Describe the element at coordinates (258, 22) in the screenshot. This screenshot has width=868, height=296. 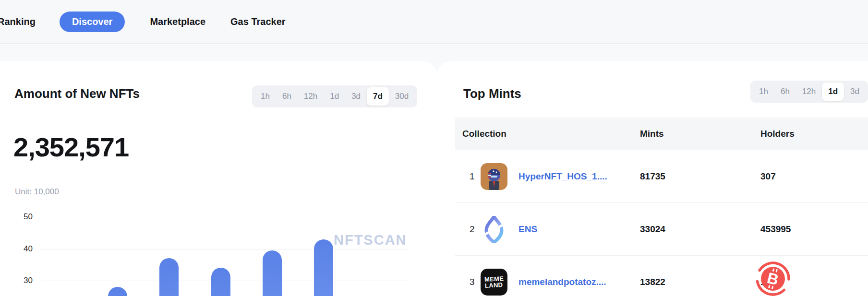
I see `nav-item-gas-tracker: Gas Tracker` at that location.